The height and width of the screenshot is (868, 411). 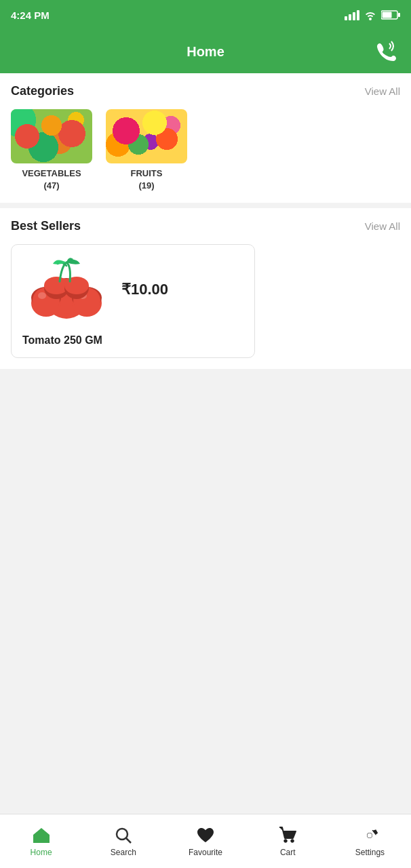 What do you see at coordinates (52, 136) in the screenshot?
I see `category-image-vegetables` at bounding box center [52, 136].